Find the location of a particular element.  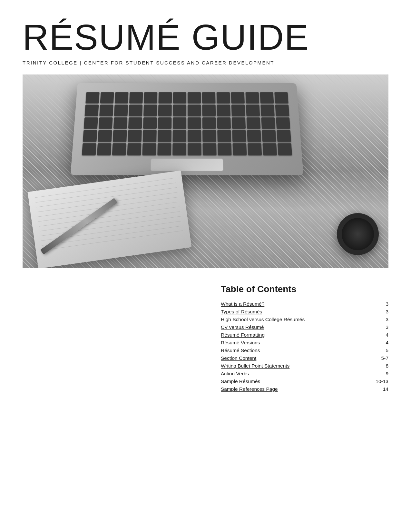

toc-link: Section Content is located at coordinates (297, 358).